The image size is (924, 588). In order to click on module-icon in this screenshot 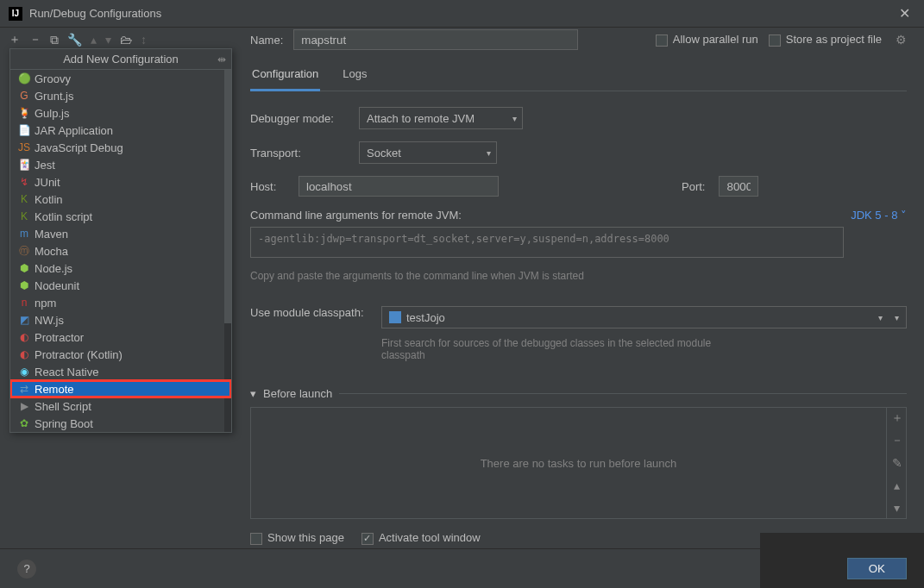, I will do `click(395, 317)`.